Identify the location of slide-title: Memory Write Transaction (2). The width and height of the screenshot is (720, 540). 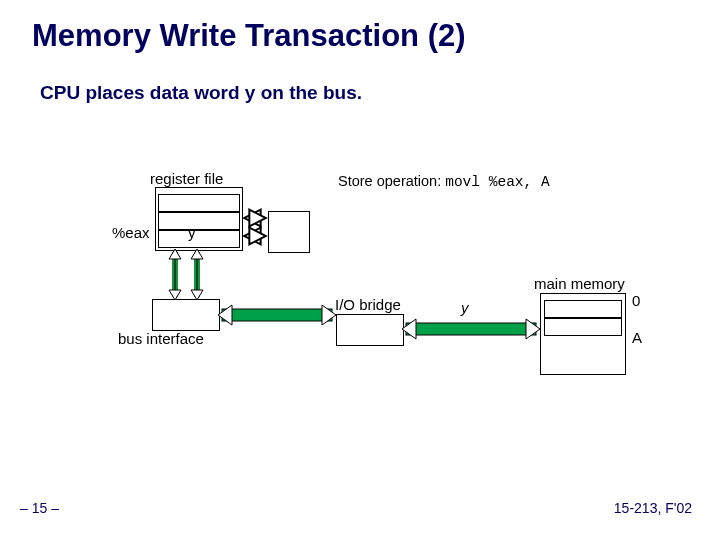
(249, 36).